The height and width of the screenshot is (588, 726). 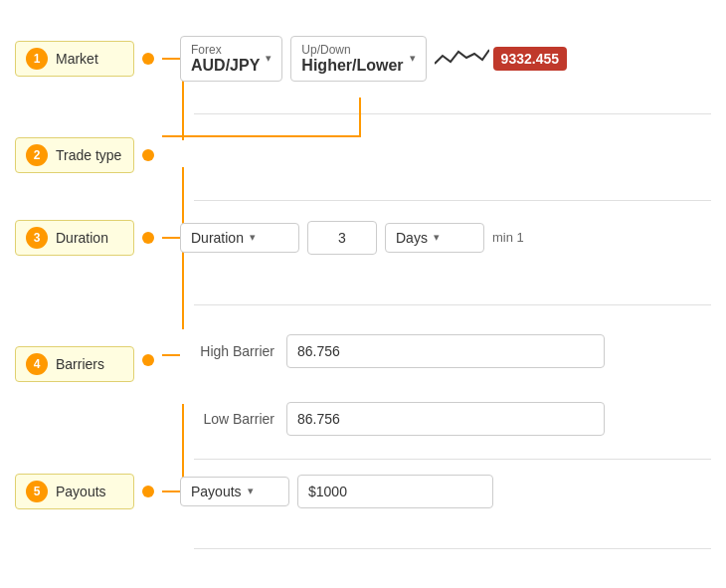 I want to click on forex-main-value: AUD/JPY, so click(x=225, y=66).